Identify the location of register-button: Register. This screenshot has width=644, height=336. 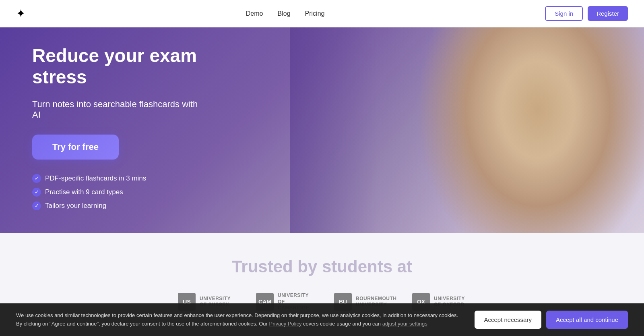
(608, 14).